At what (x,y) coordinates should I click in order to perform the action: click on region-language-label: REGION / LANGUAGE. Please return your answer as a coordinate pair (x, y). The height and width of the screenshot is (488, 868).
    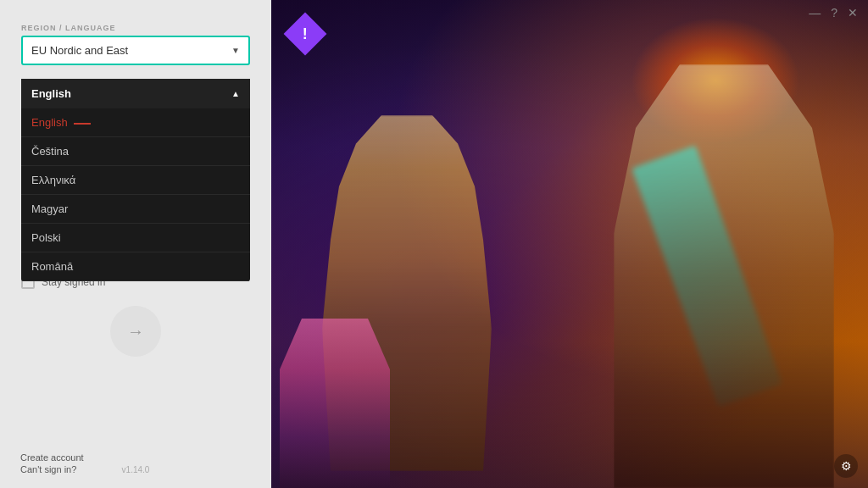
    Looking at the image, I should click on (136, 28).